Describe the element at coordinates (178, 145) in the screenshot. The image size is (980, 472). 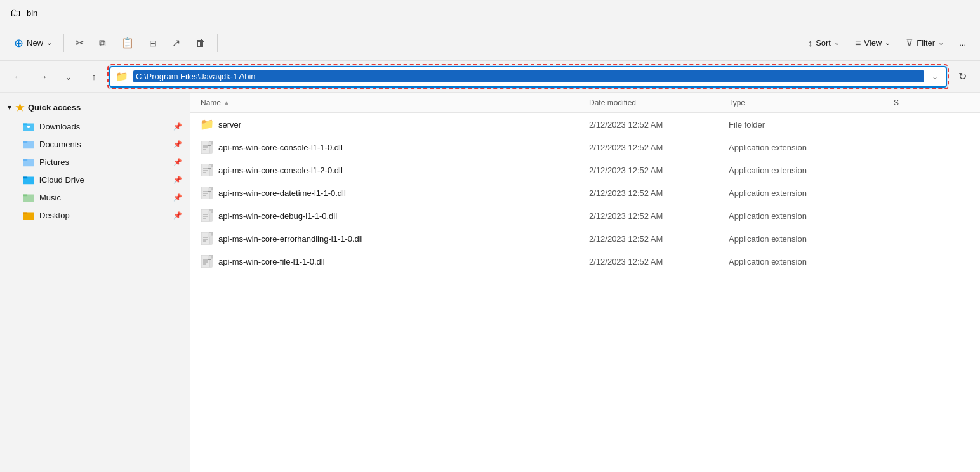
I see `documents-pin-icon: 📌` at that location.